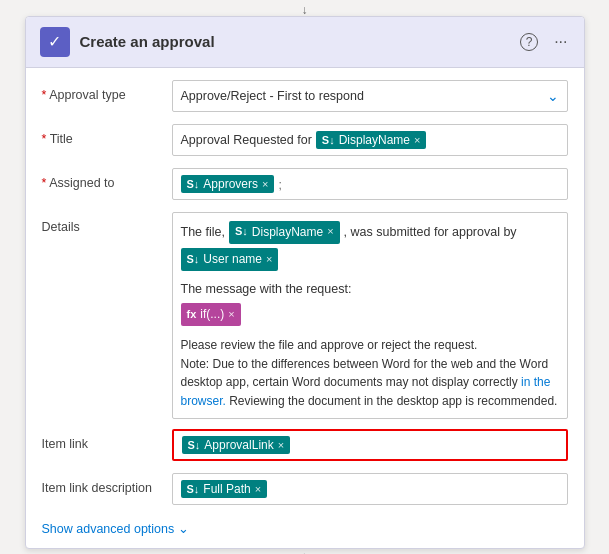  What do you see at coordinates (370, 289) in the screenshot?
I see `details-line-3: The message with the request:` at bounding box center [370, 289].